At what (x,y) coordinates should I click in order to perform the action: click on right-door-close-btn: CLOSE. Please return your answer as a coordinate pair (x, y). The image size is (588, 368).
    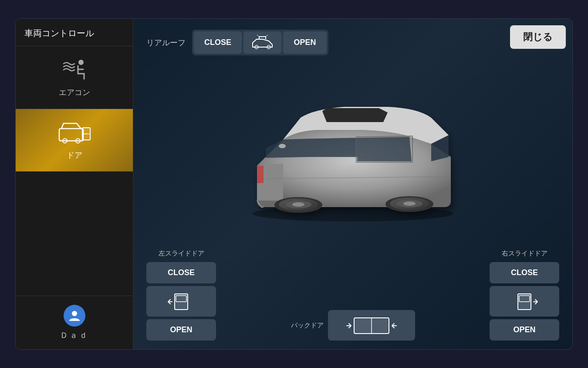
    Looking at the image, I should click on (524, 273).